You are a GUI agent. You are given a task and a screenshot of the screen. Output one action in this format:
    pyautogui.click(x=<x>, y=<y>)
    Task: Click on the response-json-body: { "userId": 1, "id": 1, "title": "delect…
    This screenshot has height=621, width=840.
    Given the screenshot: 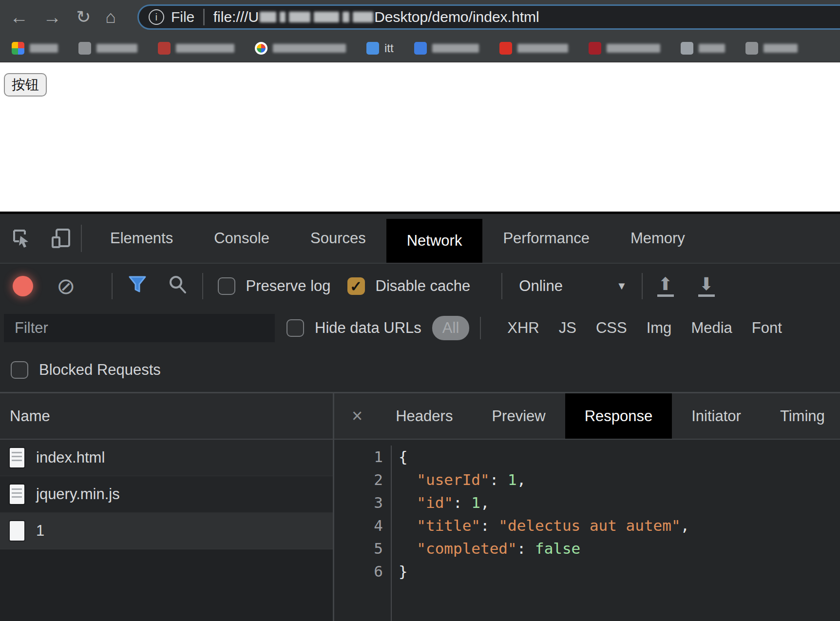 What is the action you would take?
    pyautogui.click(x=541, y=533)
    